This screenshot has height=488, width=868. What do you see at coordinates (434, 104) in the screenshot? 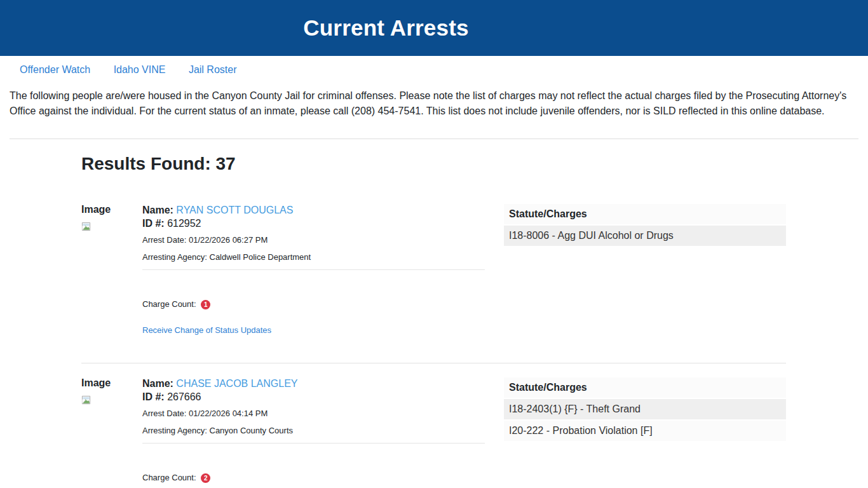
I see `intro-text: The following people are/were housed in …` at bounding box center [434, 104].